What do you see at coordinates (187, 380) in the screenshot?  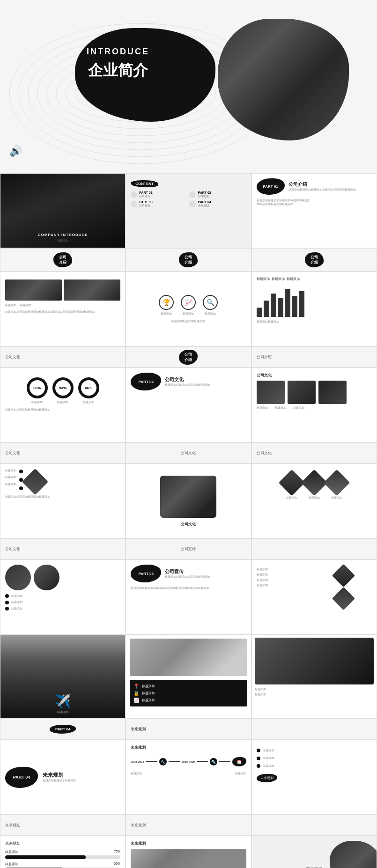 I see `part02-title: 公司文化` at bounding box center [187, 380].